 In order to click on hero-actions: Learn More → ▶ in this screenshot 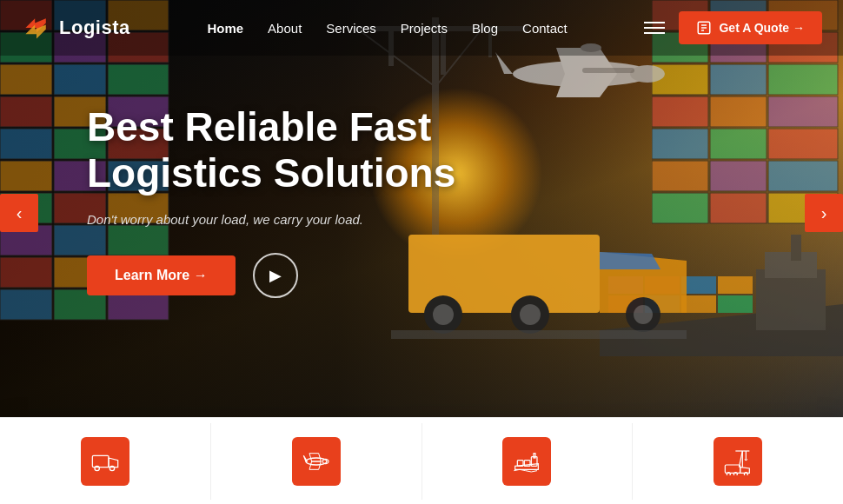, I will do `click(271, 275)`.